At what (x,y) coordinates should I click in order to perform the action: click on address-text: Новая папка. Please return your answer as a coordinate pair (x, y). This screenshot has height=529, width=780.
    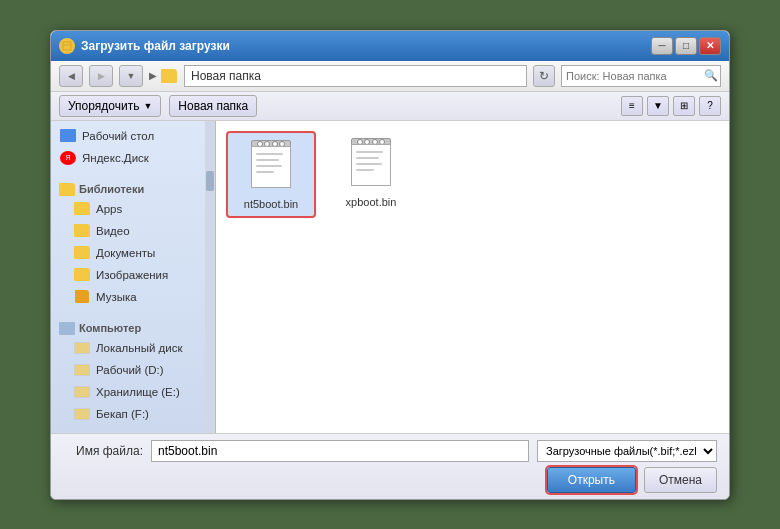
    Looking at the image, I should click on (226, 76).